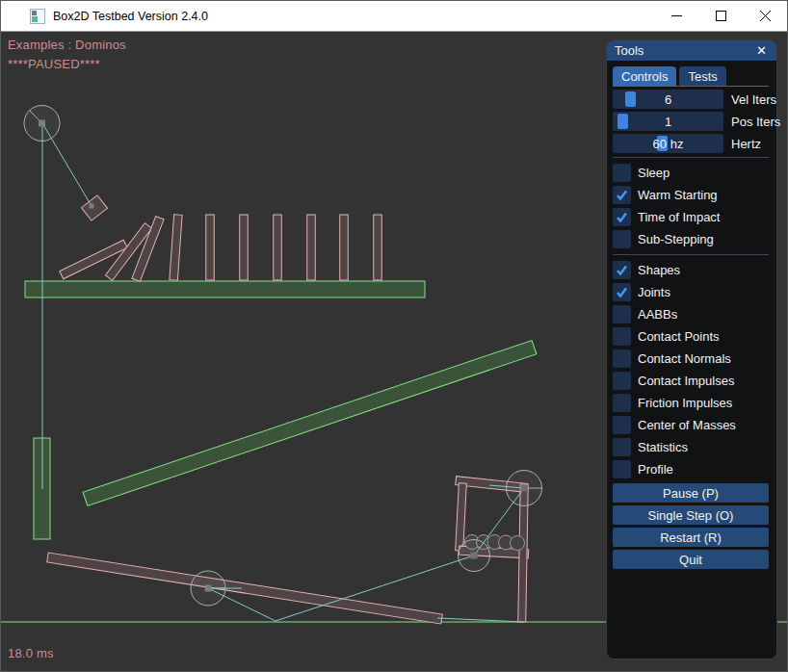 This screenshot has height=672, width=788. I want to click on frame-time-label: 18.0 ms, so click(31, 653).